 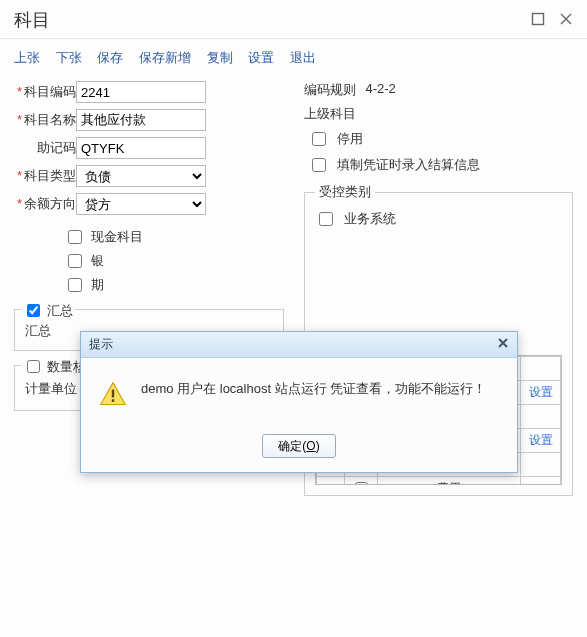 I want to click on label-mnemonic: 助记码, so click(x=45, y=148).